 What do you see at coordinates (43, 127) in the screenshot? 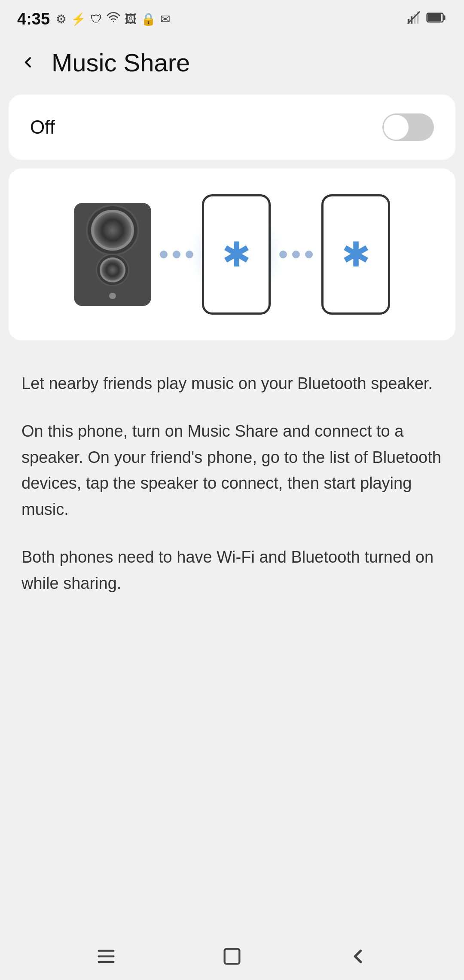
I see `toggle-label: Off` at bounding box center [43, 127].